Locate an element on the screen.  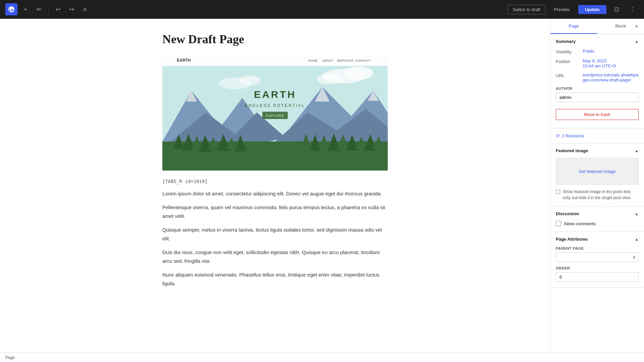
summary-section: Summary ▲ Visibility Public Publish May … is located at coordinates (597, 81).